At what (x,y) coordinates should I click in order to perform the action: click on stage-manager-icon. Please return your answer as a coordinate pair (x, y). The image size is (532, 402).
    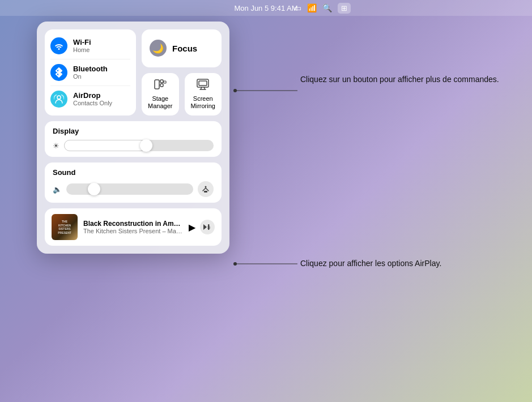
    Looking at the image, I should click on (160, 86).